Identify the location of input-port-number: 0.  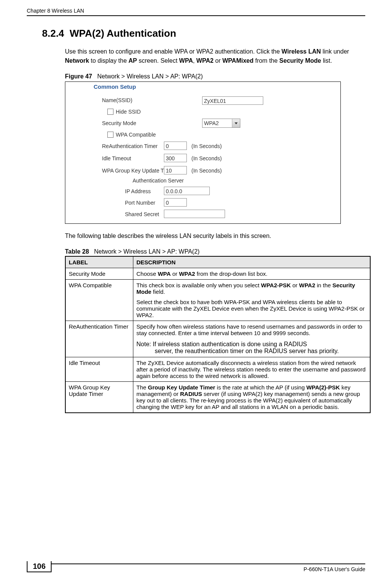
(175, 202).